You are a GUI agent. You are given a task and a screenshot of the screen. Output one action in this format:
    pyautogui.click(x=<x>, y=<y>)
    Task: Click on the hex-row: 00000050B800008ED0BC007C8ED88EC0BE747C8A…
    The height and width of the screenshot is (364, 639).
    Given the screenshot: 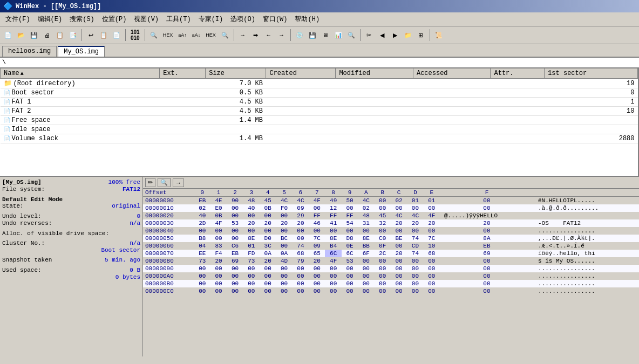 What is the action you would take?
    pyautogui.click(x=391, y=238)
    